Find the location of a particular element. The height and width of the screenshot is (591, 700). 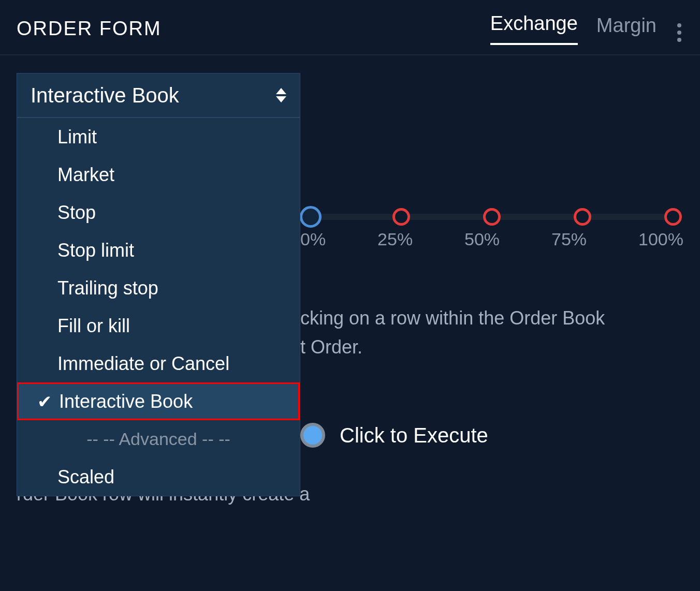

click-to-execute-label: Click to Execute is located at coordinates (414, 436).